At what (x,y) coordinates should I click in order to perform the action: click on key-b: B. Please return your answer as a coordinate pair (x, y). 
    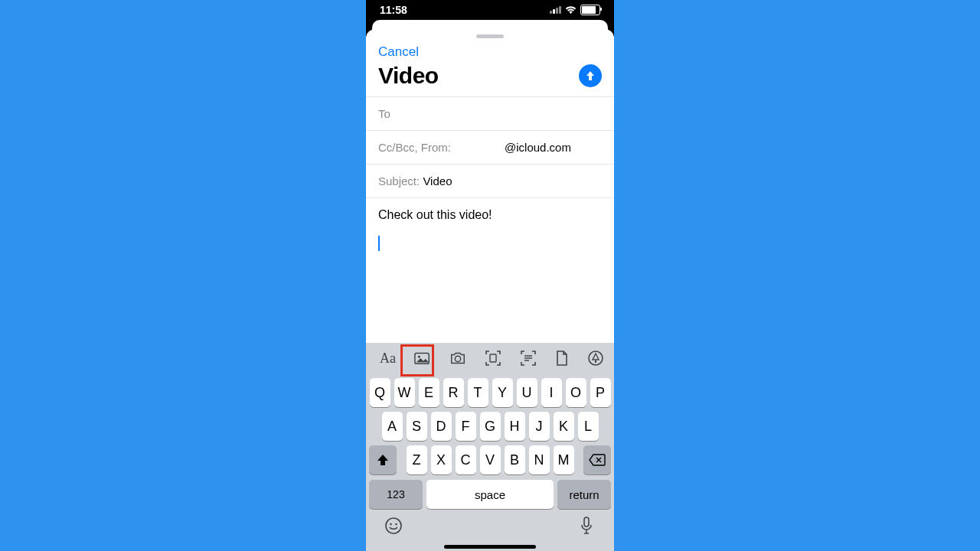
    Looking at the image, I should click on (514, 460).